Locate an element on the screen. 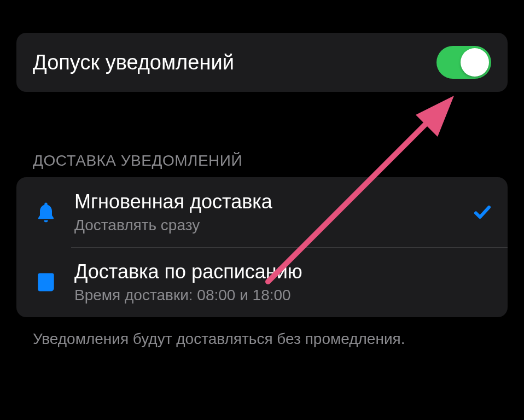 This screenshot has height=420, width=524. delivery-option-text: Мгновенная доставка Доставлять сразу is located at coordinates (273, 212).